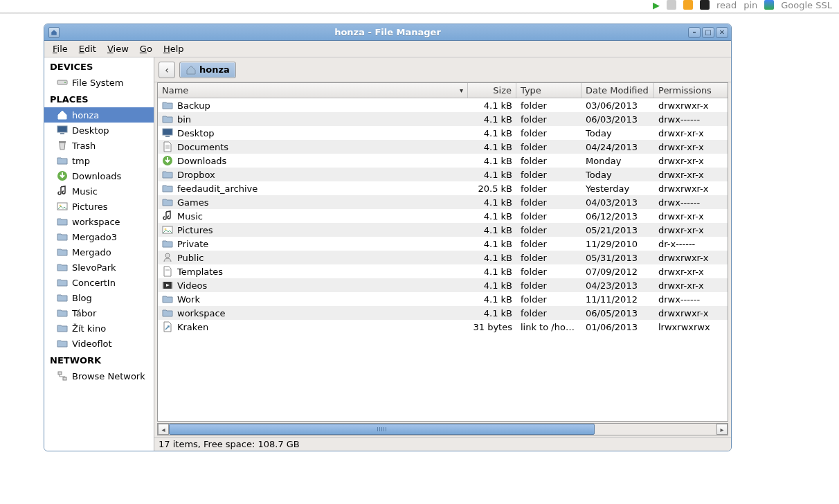  What do you see at coordinates (443, 133) in the screenshot?
I see `file-row: Desktop 4.1 kB folder Today drwxr-xr-x` at bounding box center [443, 133].